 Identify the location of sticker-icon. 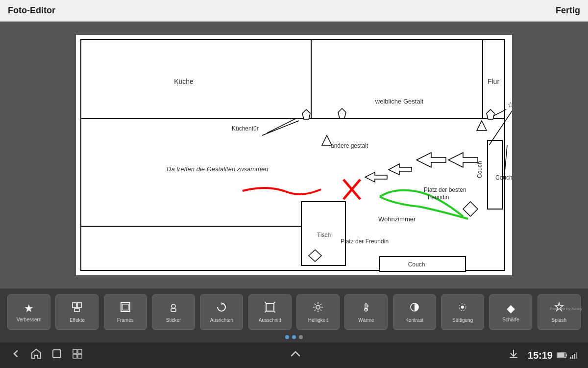
(173, 309).